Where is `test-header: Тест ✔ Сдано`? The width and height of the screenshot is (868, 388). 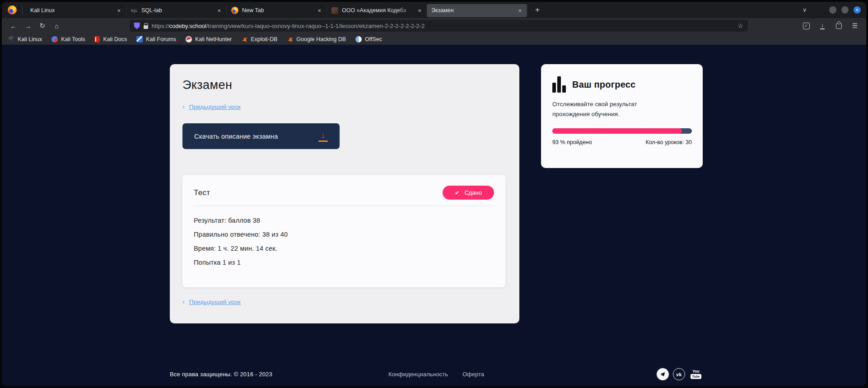 test-header: Тест ✔ Сдано is located at coordinates (344, 192).